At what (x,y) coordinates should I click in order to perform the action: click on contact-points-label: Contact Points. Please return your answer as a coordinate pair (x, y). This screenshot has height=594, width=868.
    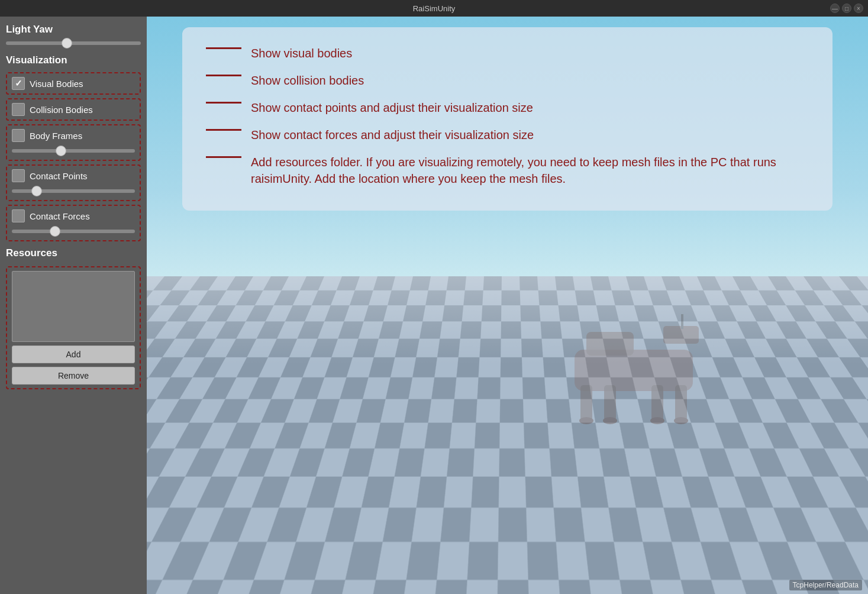
    Looking at the image, I should click on (59, 176).